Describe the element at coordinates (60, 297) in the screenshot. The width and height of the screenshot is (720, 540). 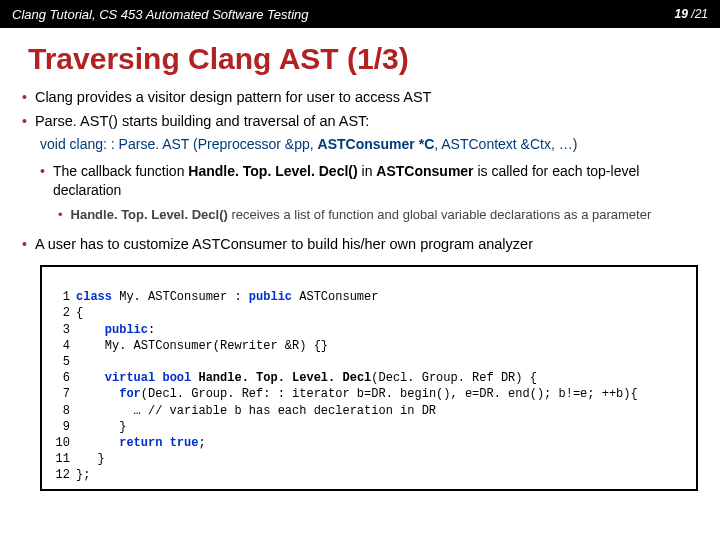
I see `line-number: 1` at that location.